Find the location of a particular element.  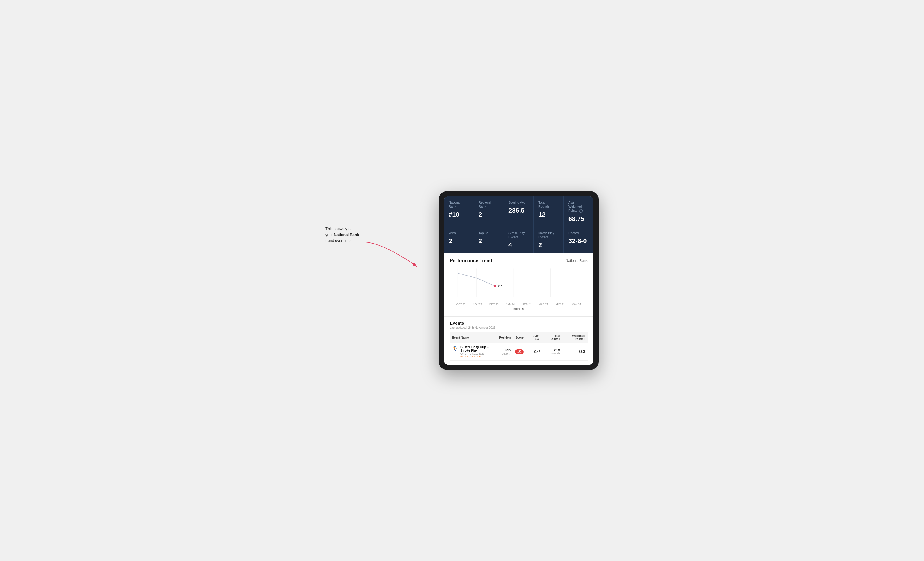

x-label-oct23: OCT 23 is located at coordinates (461, 304).